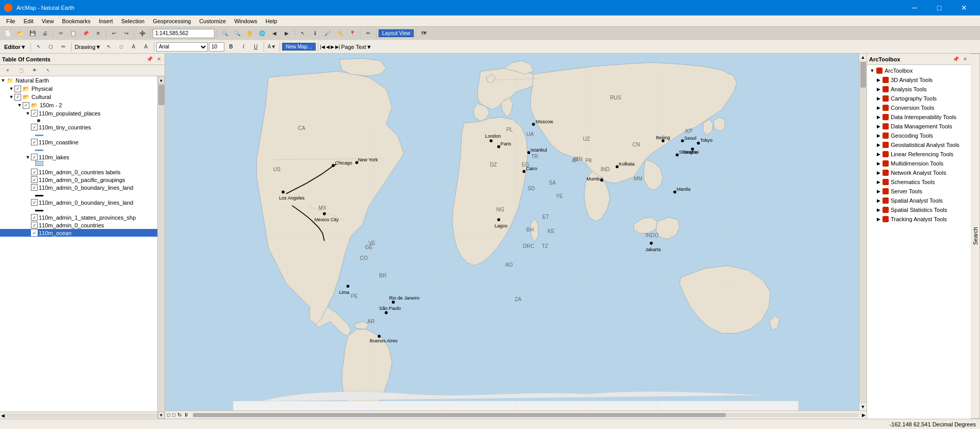 This screenshot has height=429, width=980. What do you see at coordinates (83, 415) in the screenshot?
I see `toc-hscrollbar: ◀ ▶` at bounding box center [83, 415].